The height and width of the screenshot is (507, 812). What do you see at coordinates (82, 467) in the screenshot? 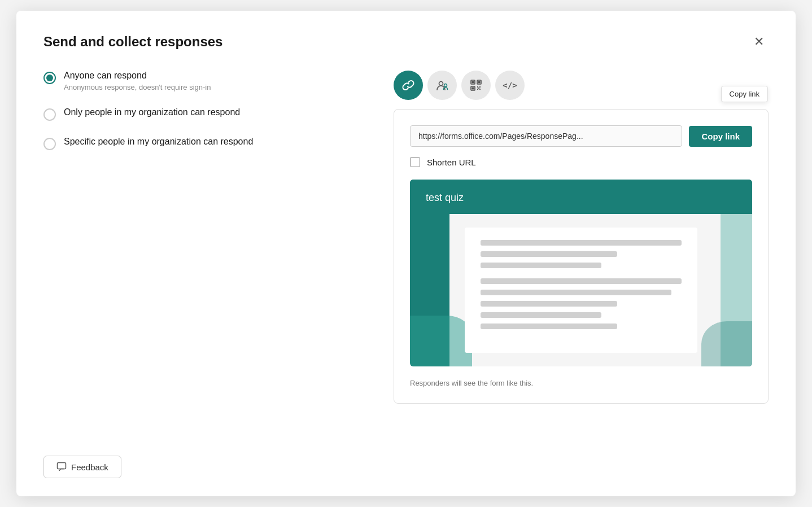
I see `feedback-button: Feedback` at bounding box center [82, 467].